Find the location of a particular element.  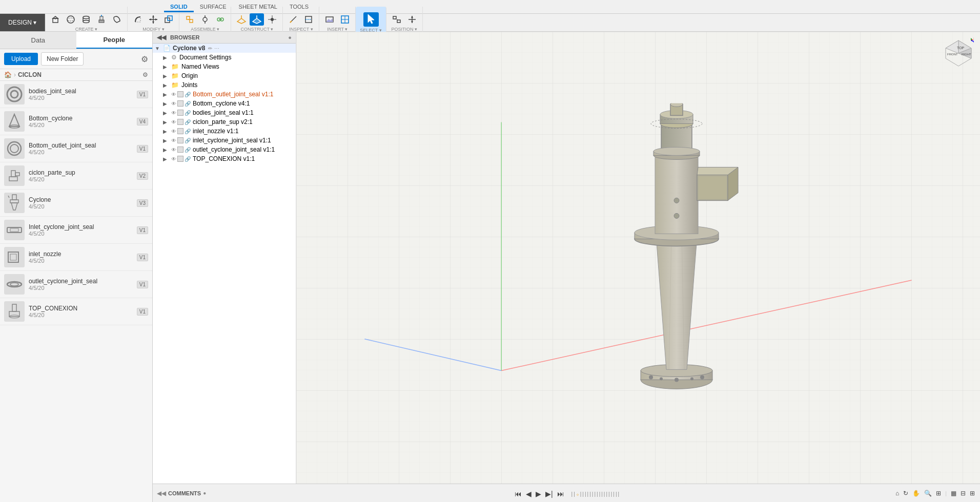

tree-document-settings: ▶ ⚙ Document Settings is located at coordinates (224, 57).